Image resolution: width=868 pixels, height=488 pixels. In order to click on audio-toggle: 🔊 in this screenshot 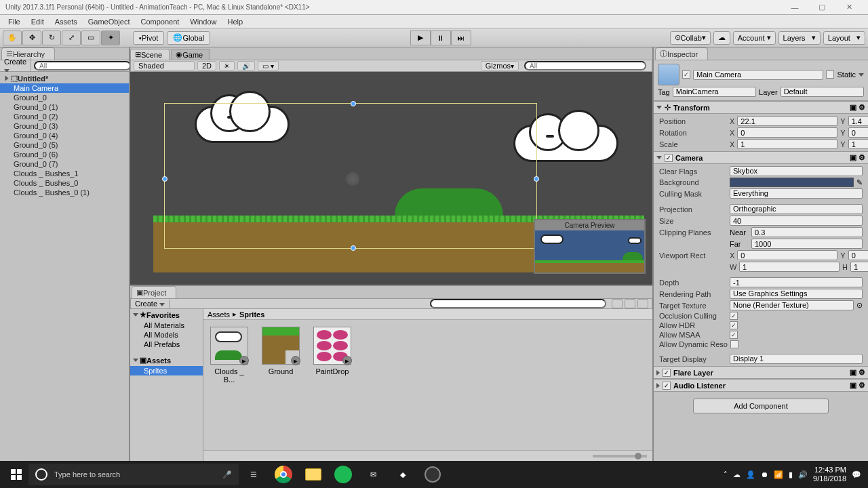, I will do `click(246, 66)`.